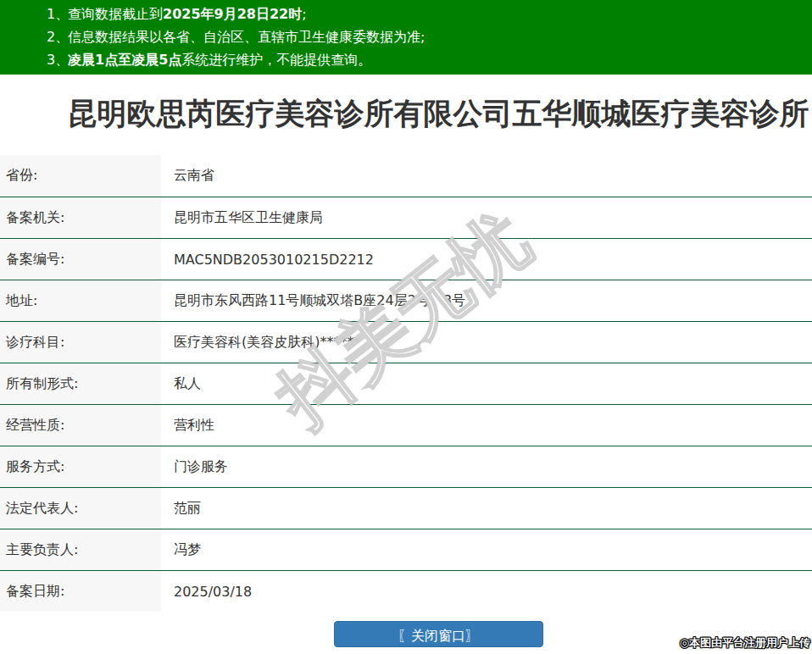 This screenshot has height=654, width=812. Describe the element at coordinates (81, 218) in the screenshot. I see `row-label: 备案机关:` at that location.